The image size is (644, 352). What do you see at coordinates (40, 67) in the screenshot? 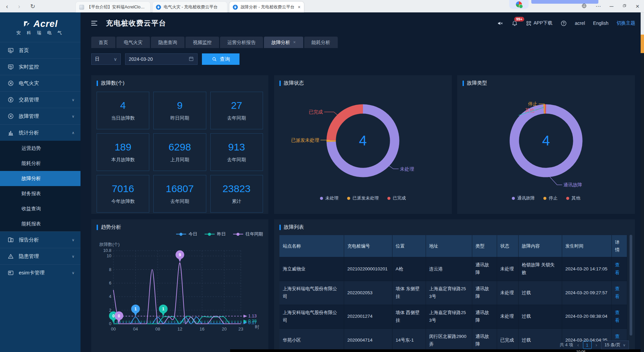
I see `sidebar-item: 实时监控` at bounding box center [40, 67].